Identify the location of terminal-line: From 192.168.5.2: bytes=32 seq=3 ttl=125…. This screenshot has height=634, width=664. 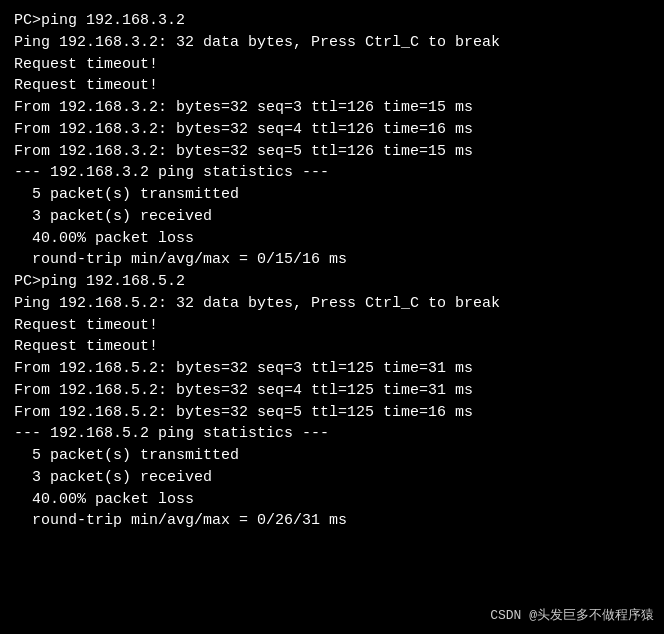
(332, 369).